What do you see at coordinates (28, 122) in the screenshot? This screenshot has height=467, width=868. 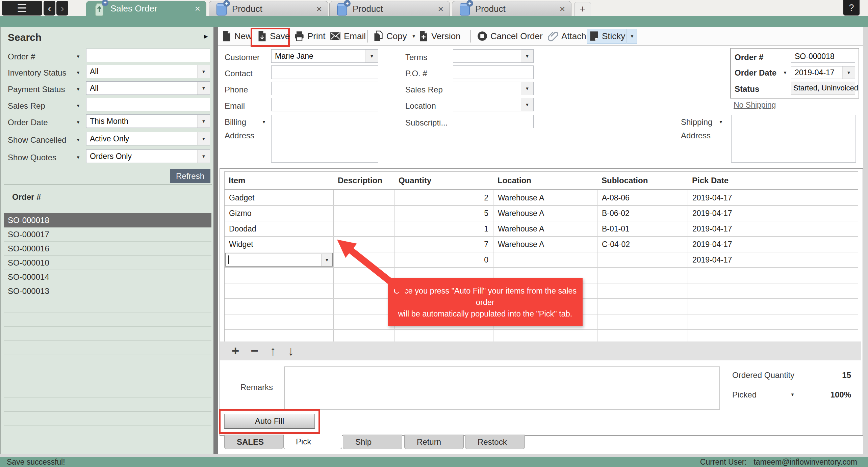 I see `search-order-date-label: Order Date` at bounding box center [28, 122].